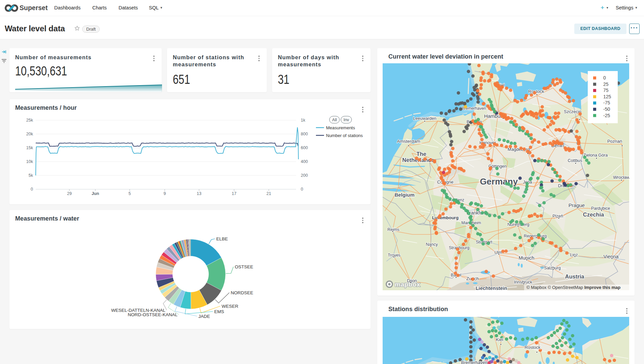  I want to click on svg-text: WESER, so click(230, 306).